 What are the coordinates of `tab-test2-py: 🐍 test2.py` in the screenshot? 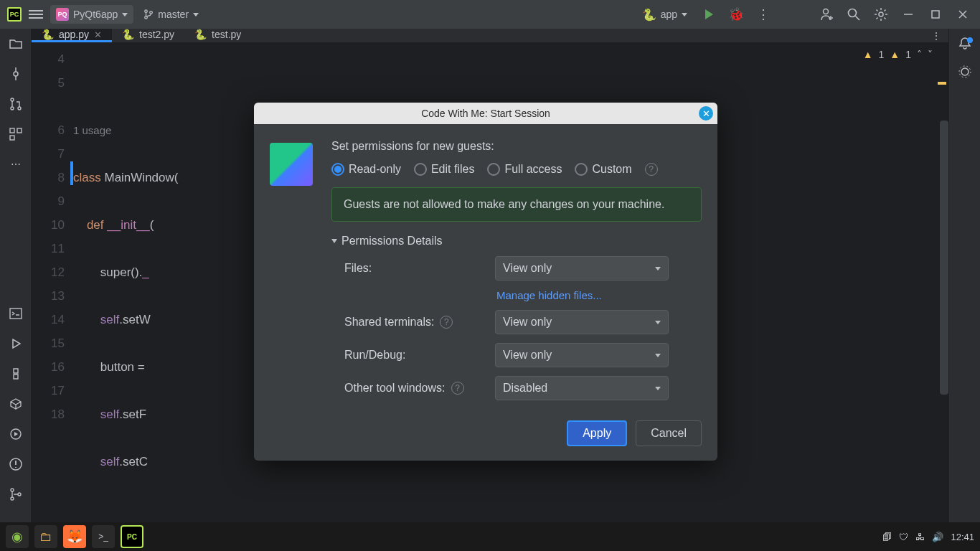 It's located at (148, 36).